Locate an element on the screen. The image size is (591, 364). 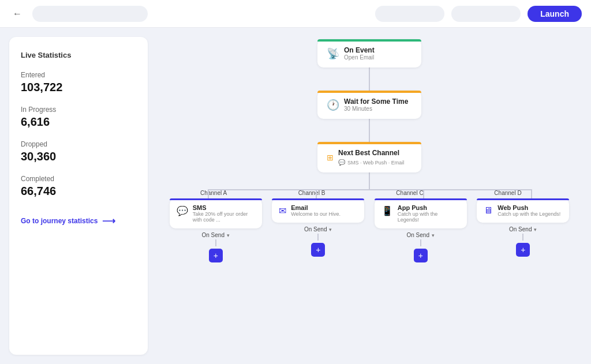
go-to-stats-link: Go to journey statistics ⟶ is located at coordinates (78, 220).